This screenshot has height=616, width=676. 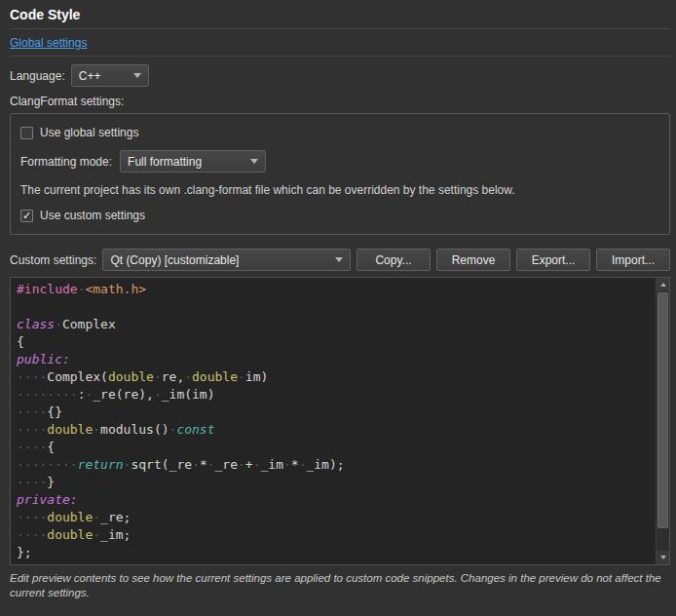 What do you see at coordinates (110, 76) in the screenshot?
I see `language-select: C++` at bounding box center [110, 76].